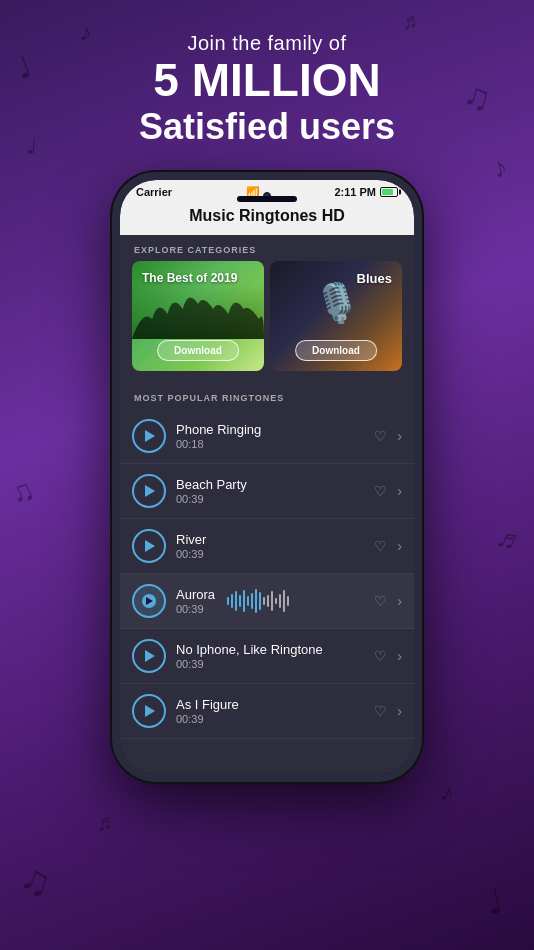 The width and height of the screenshot is (534, 950). Describe the element at coordinates (270, 444) in the screenshot. I see `ringtone-duration: 00:18` at that location.